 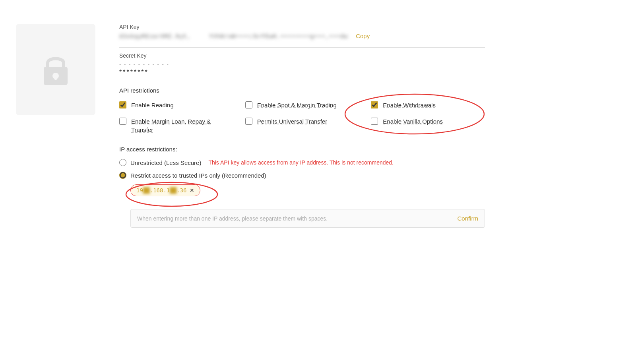 I want to click on ip-input-placeholder: When entering more than one IP address, …, so click(x=297, y=219).